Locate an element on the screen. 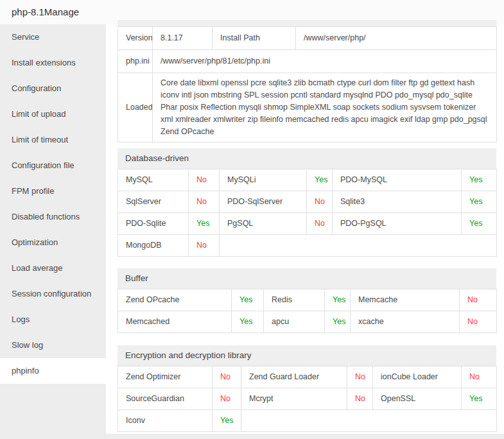 The height and width of the screenshot is (439, 504). install-path-label: Install Path is located at coordinates (254, 39).